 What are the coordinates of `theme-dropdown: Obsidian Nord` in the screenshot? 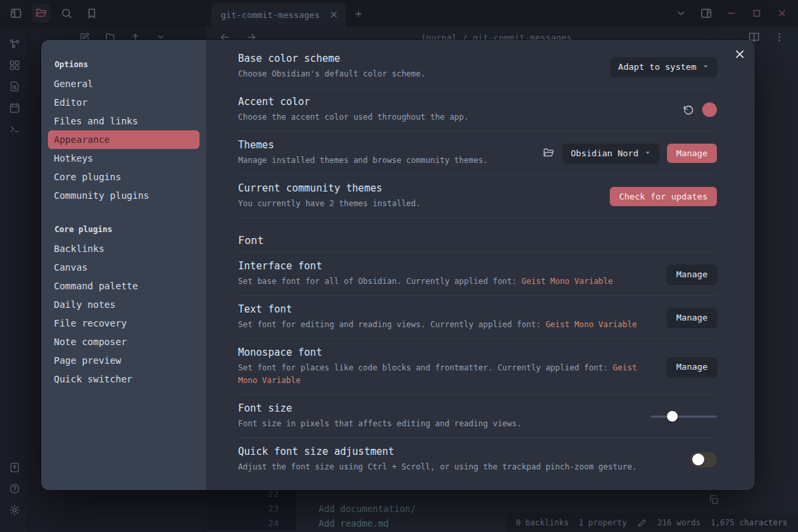 It's located at (610, 153).